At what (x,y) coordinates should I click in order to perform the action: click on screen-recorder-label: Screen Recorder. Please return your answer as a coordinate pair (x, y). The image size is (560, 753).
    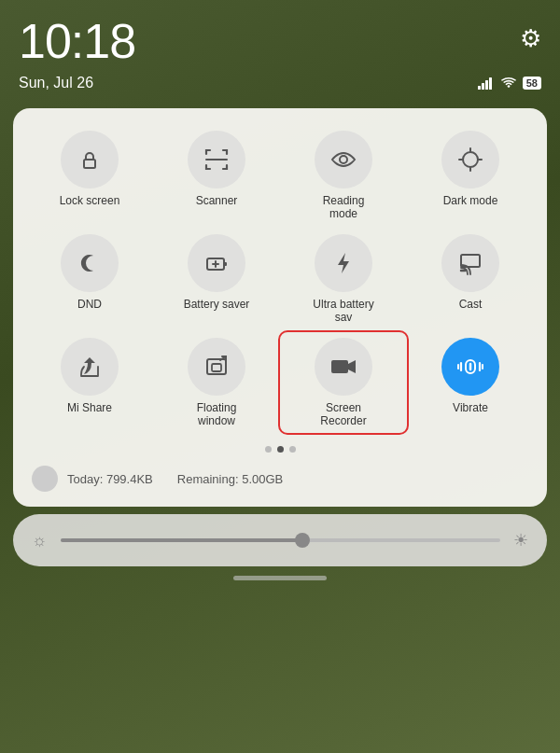
    Looking at the image, I should click on (343, 414).